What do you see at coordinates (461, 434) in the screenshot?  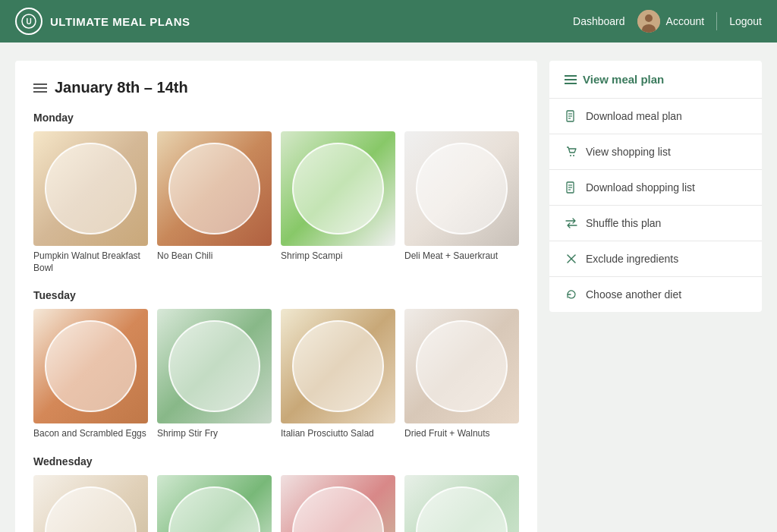 I see `meal-name: Dried Fruit + Walnuts` at bounding box center [461, 434].